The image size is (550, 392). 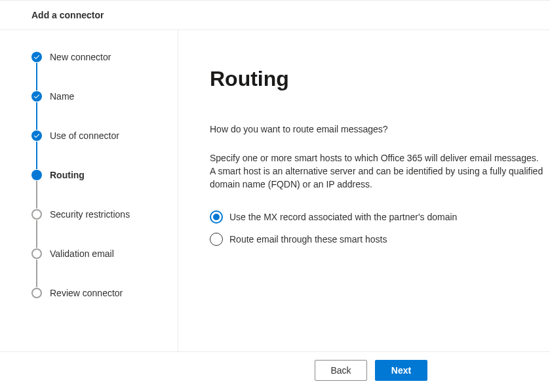 I want to click on back-button: Back, so click(x=341, y=370).